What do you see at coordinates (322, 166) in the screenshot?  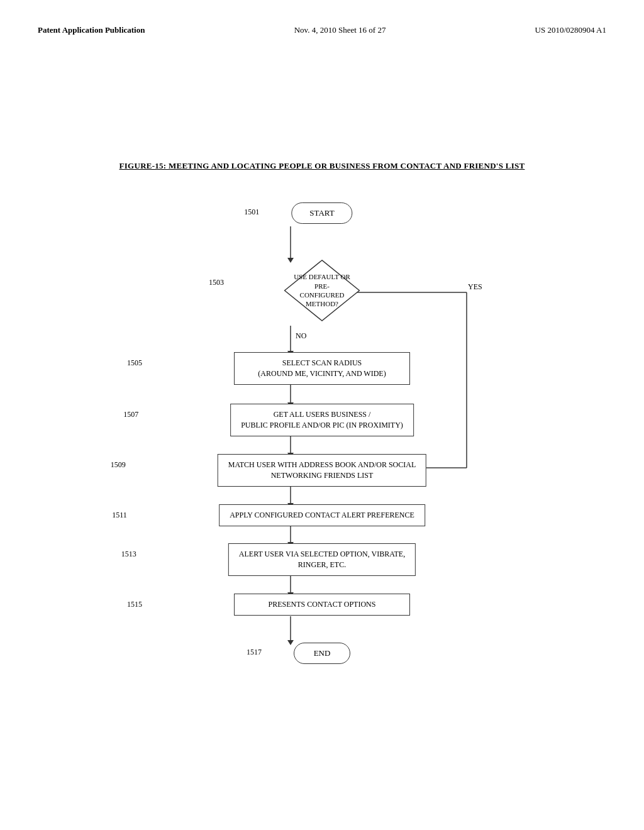 I see `figure-title: FIGURE-15: MEETING AND LOCATING PEOPLE O…` at bounding box center [322, 166].